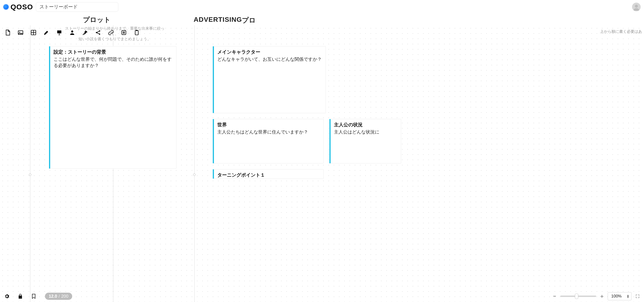  Describe the element at coordinates (602, 296) in the screenshot. I see `zoom-in-button: ＋` at that location.